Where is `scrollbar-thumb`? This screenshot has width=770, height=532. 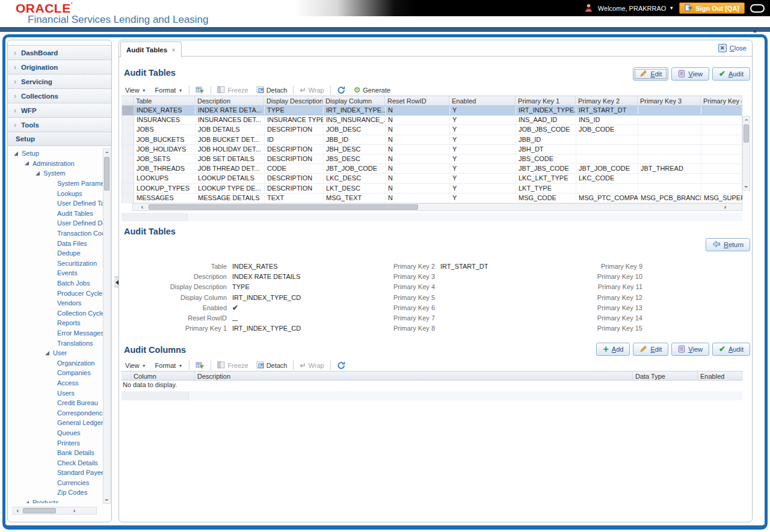 scrollbar-thumb is located at coordinates (746, 133).